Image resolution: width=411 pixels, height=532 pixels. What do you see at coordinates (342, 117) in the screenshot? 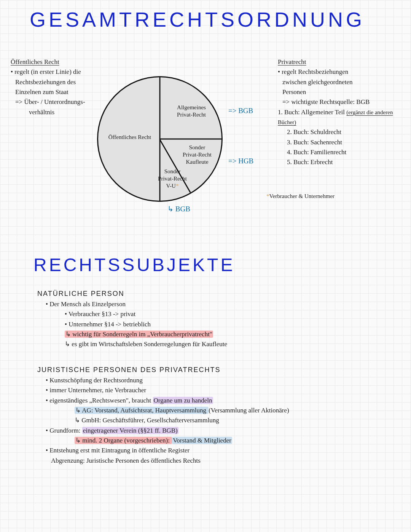
I see `private-law-book: 1. Buch: Allgemeiner Teil (ergänzt die a…` at bounding box center [342, 117].